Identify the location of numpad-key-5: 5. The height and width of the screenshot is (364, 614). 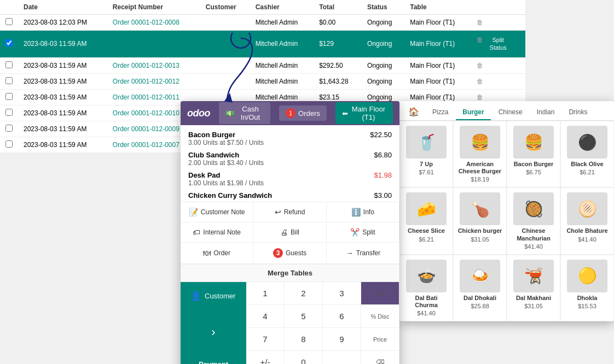
(304, 316).